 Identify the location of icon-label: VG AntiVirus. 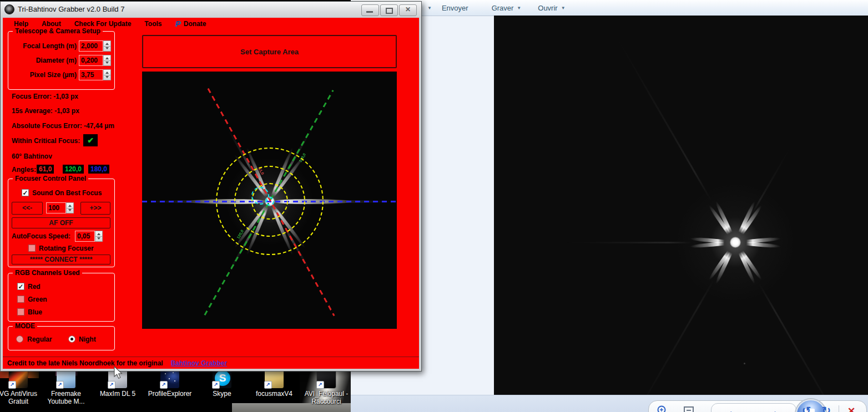
(19, 394).